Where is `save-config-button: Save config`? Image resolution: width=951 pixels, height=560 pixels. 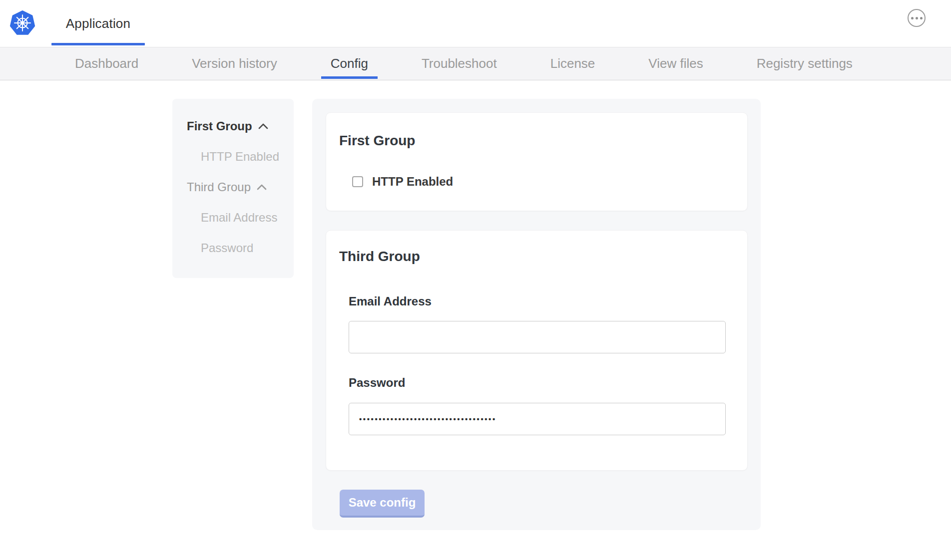 save-config-button: Save config is located at coordinates (382, 504).